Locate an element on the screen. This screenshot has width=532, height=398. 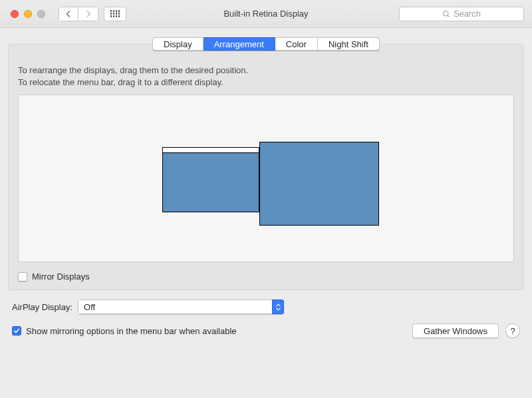
airplay-row: AirPlay Display: Off is located at coordinates (266, 307).